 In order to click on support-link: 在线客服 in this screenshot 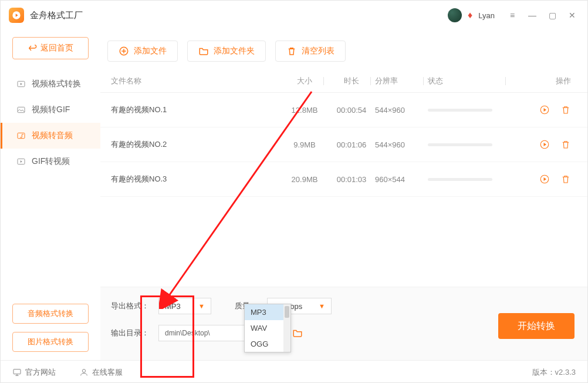, I will do `click(101, 372)`.